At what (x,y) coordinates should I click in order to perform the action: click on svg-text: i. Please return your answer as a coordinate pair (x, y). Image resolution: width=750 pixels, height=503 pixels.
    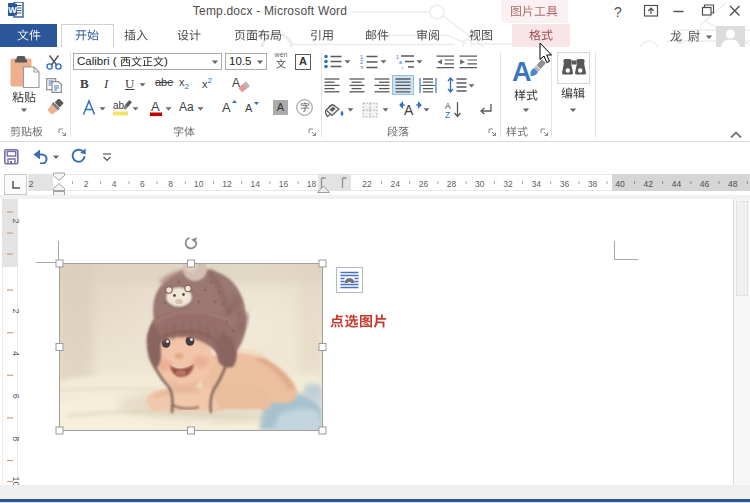
    Looking at the image, I should click on (402, 68).